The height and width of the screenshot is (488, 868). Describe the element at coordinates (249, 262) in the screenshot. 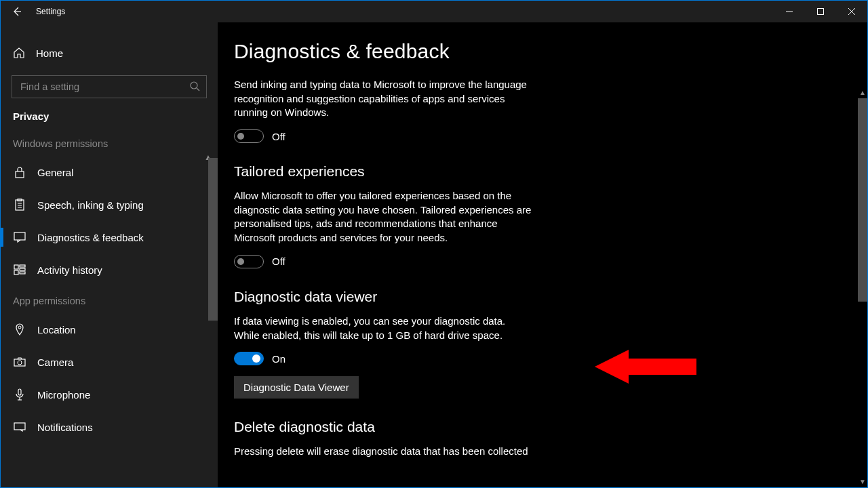

I see `tailored-toggle` at that location.